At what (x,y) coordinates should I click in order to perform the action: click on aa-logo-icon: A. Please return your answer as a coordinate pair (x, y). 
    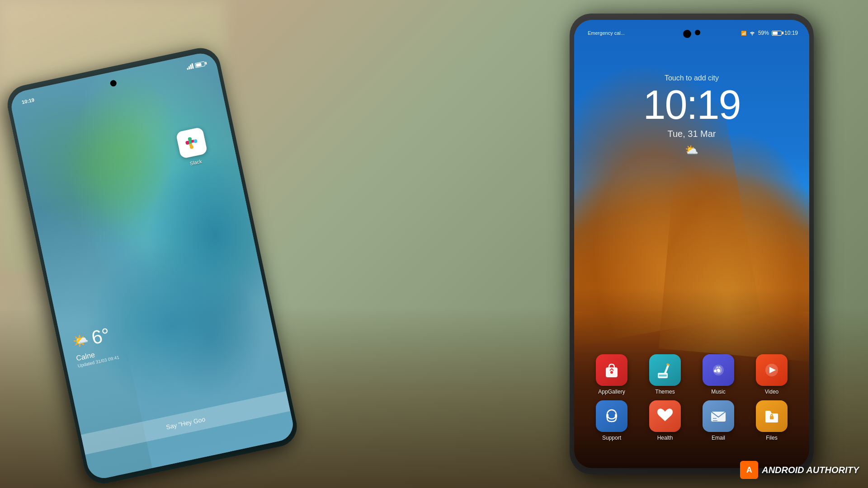
    Looking at the image, I should click on (749, 470).